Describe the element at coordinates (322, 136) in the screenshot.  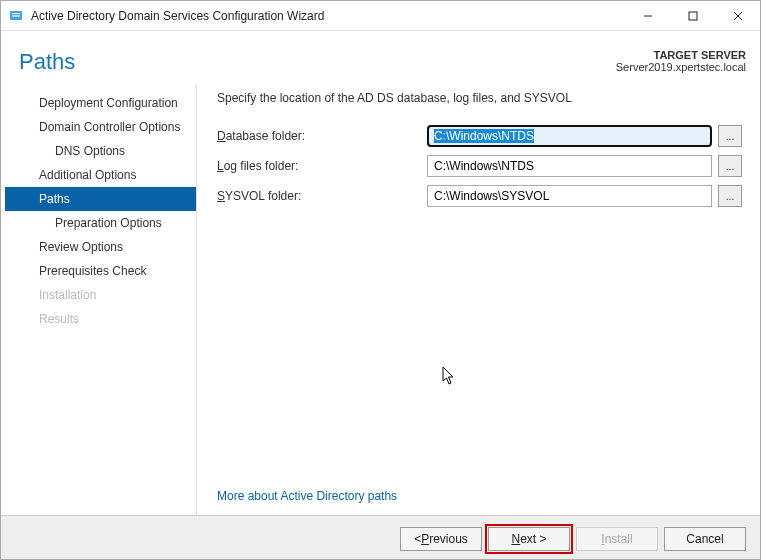
I see `path-label-0: Database folder:` at that location.